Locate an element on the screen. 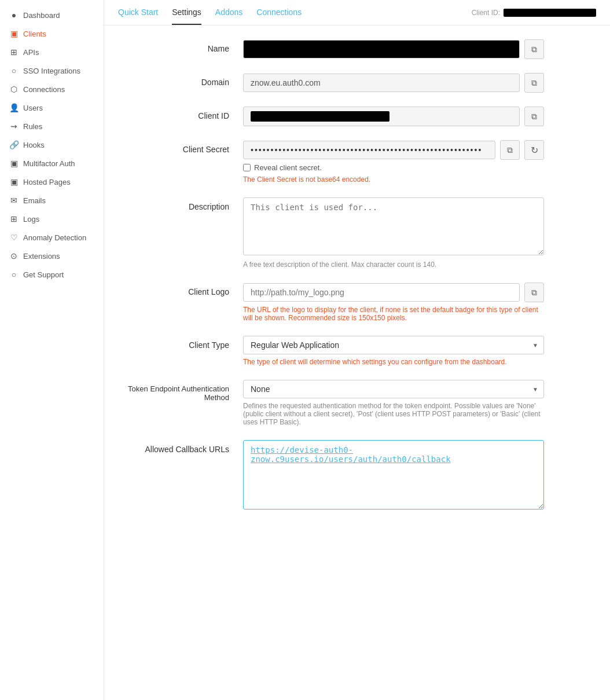 Image resolution: width=610 pixels, height=700 pixels. callback-urls-label: Allowed Callback URLs is located at coordinates (185, 447).